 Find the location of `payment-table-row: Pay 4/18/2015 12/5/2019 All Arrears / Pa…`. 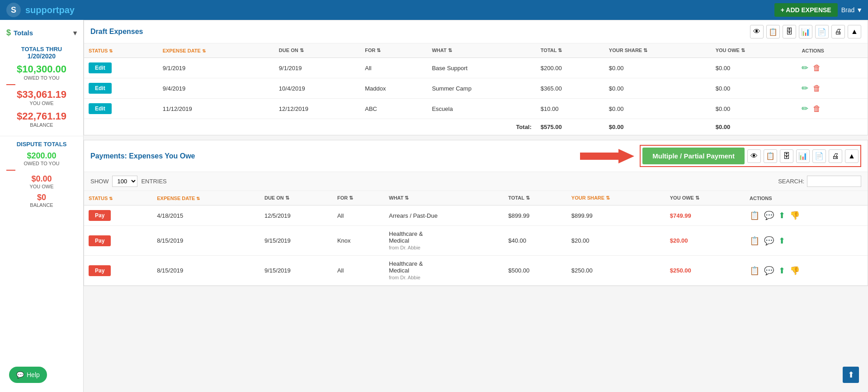

payment-table-row: Pay 4/18/2015 12/5/2019 All Arrears / Pa… is located at coordinates (476, 215).